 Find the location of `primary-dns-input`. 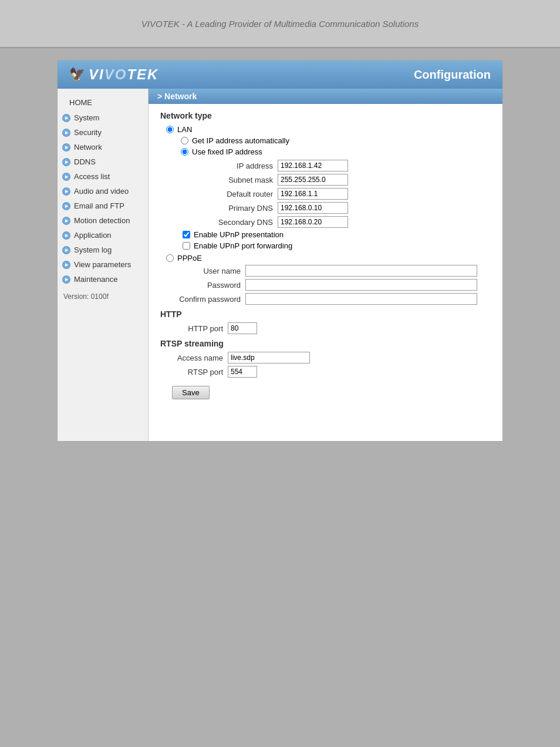

primary-dns-input is located at coordinates (313, 208).